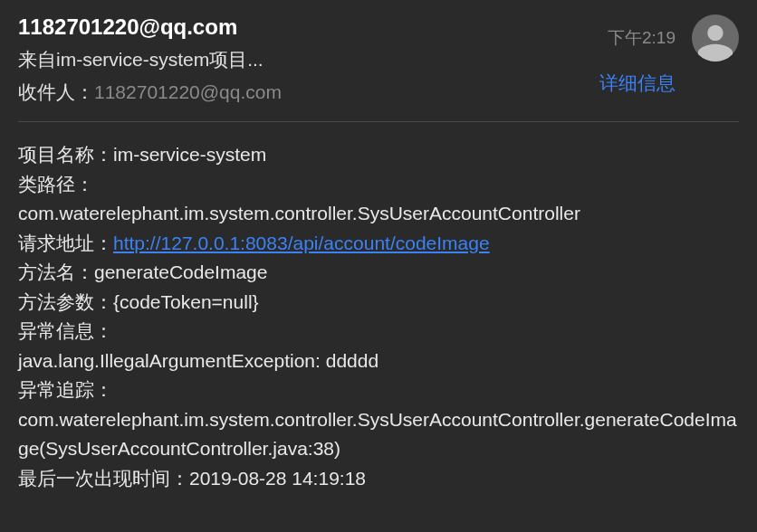 Image resolution: width=757 pixels, height=532 pixels. I want to click on classpath-label: 类路径：, so click(378, 185).